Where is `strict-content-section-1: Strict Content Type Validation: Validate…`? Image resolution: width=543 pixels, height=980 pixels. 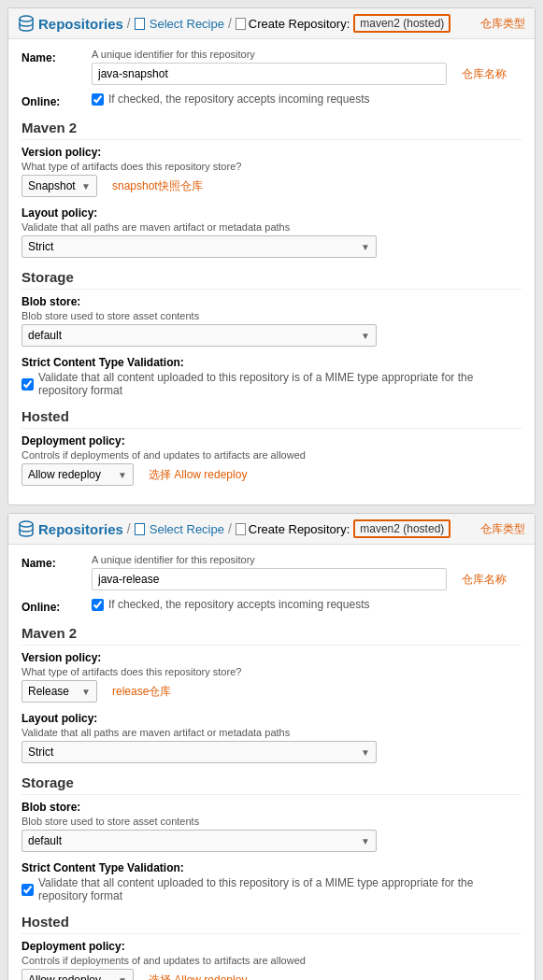
strict-content-section-1: Strict Content Type Validation: Validate… is located at coordinates (271, 376).